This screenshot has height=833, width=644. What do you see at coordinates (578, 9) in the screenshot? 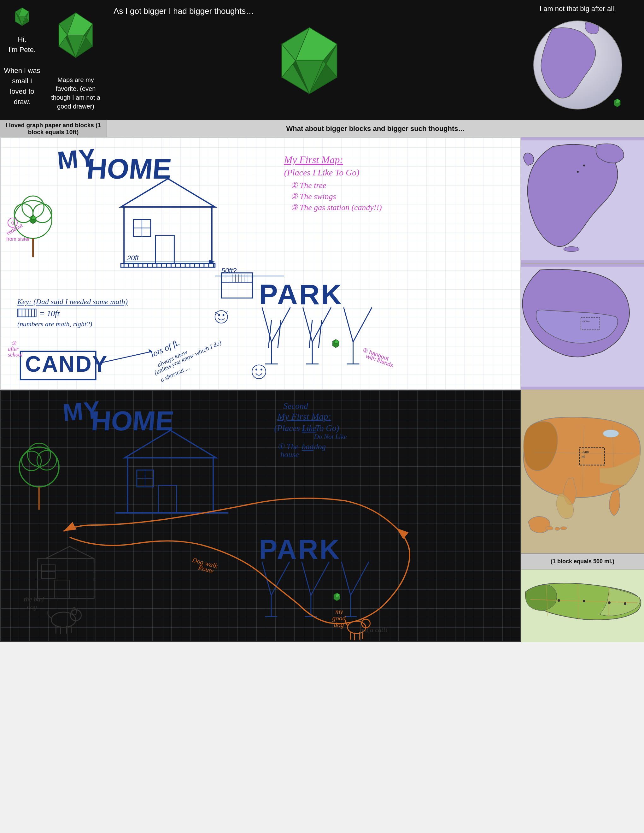
I see `globe-title: I am not that big after all.` at bounding box center [578, 9].